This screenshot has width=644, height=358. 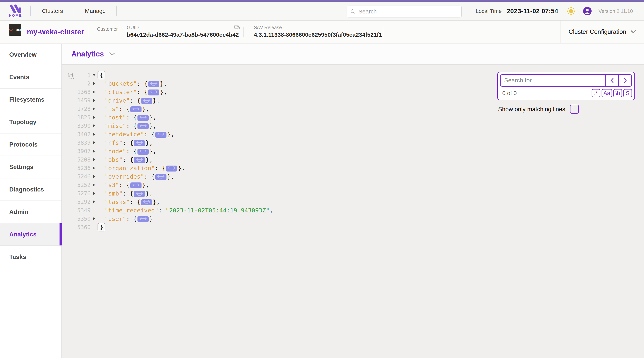 I want to click on case-sensitive-option-button: Aa, so click(x=607, y=93).